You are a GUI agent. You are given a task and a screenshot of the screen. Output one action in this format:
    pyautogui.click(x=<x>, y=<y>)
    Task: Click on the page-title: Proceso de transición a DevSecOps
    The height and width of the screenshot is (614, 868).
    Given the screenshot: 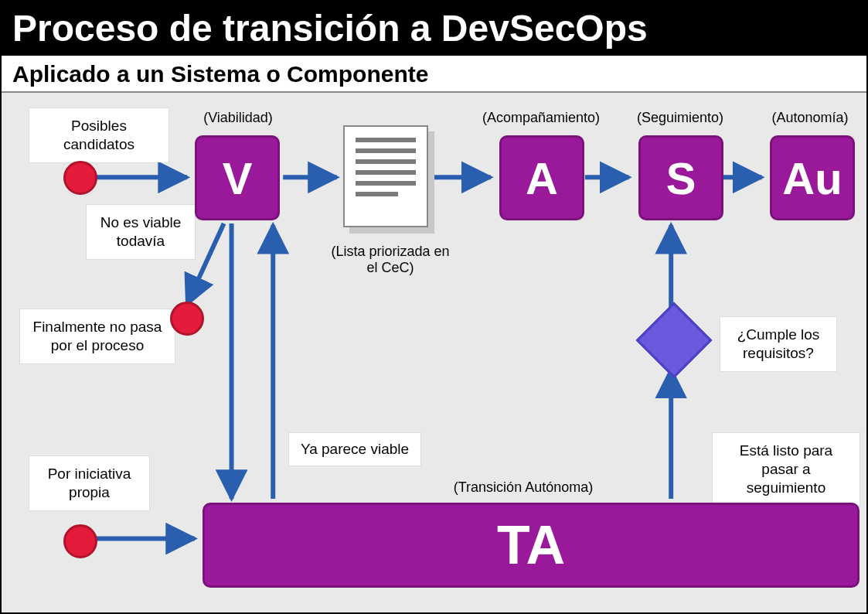 What is the action you would take?
    pyautogui.click(x=330, y=28)
    